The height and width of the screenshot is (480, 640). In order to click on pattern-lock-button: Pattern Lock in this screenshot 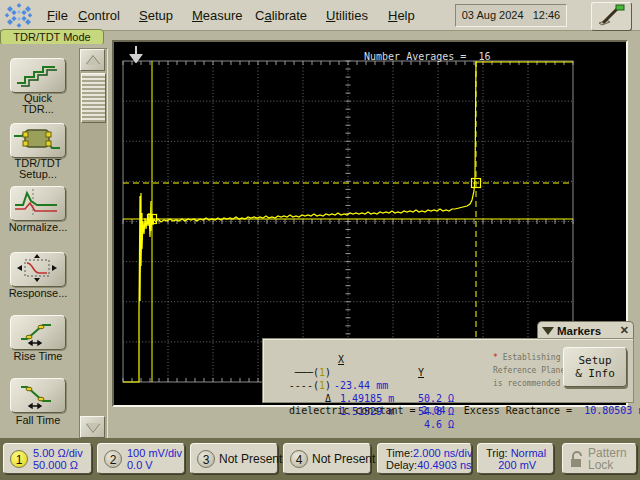, I will do `click(600, 458)`.